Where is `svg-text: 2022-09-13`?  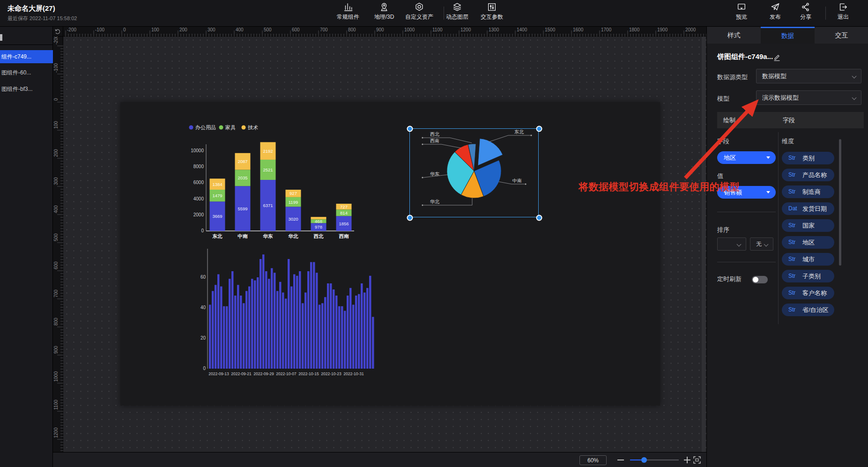
svg-text: 2022-09-13 is located at coordinates (219, 374).